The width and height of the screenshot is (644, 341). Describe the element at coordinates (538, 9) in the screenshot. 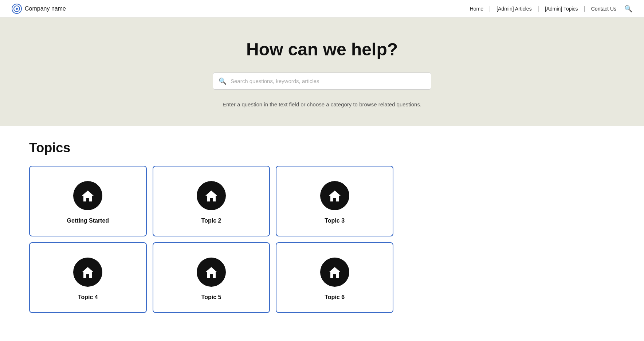

I see `nav-sep-2: |` at that location.